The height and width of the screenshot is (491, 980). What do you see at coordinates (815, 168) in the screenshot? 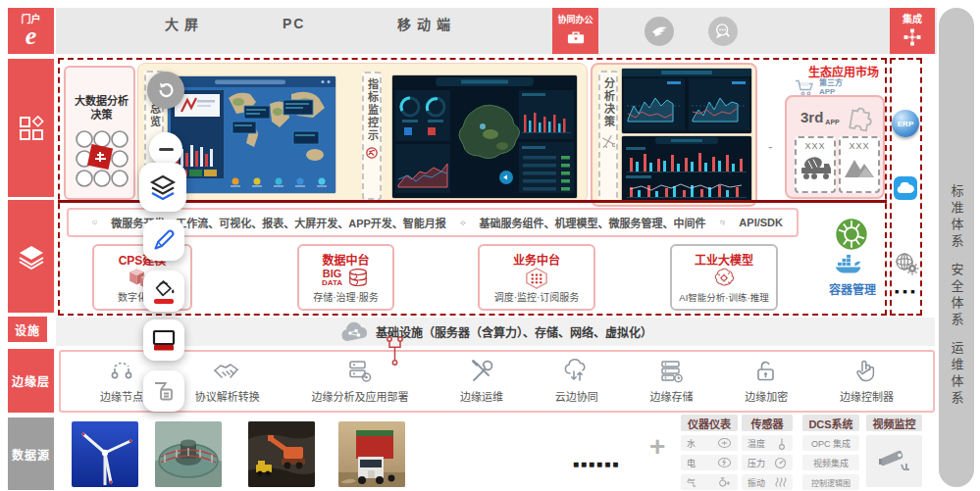
I see `cement-truck-icon` at bounding box center [815, 168].